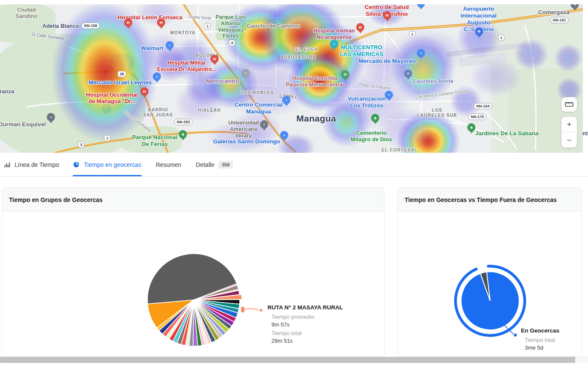 This screenshot has width=588, height=368. What do you see at coordinates (294, 165) in the screenshot?
I see `tab-bar: Línea de TiempoTiempo en geocercasResume…` at bounding box center [294, 165].